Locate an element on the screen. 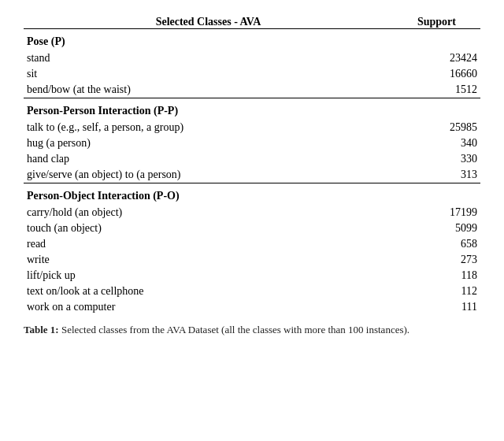  row-support-value: 313 is located at coordinates (436, 175).